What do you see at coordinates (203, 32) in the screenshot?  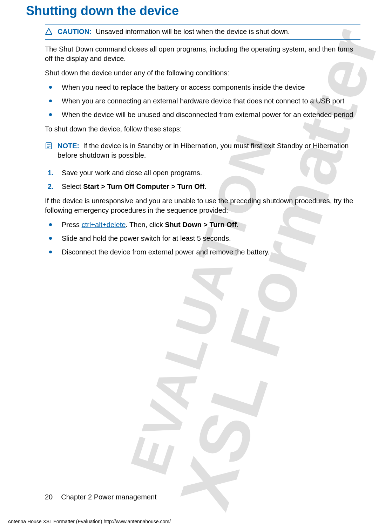 I see `caution-callout: CAUTION: Unsaved information will be los…` at bounding box center [203, 32].